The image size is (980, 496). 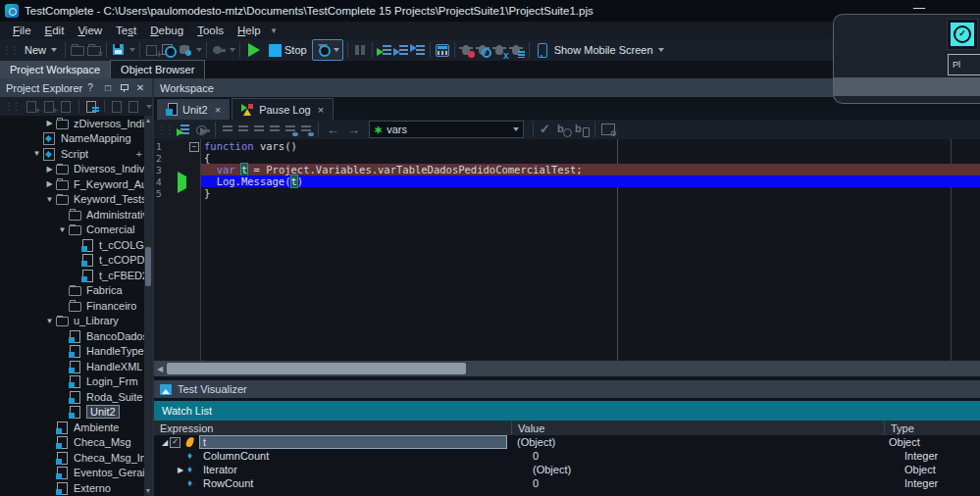 I want to click on watch-expander-icon: ▶, so click(x=181, y=471).